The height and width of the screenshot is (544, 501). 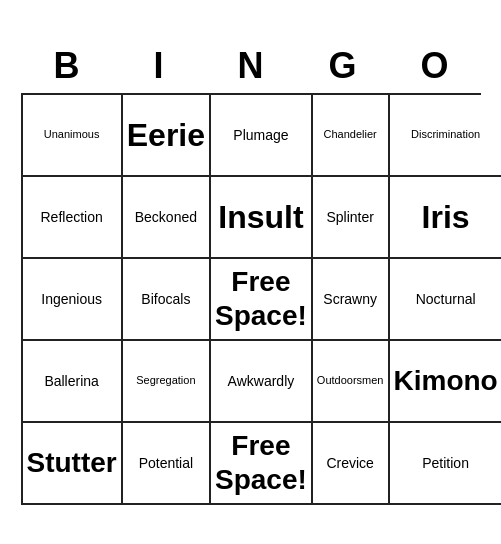 I want to click on cell-text-13: Scrawny, so click(x=350, y=300).